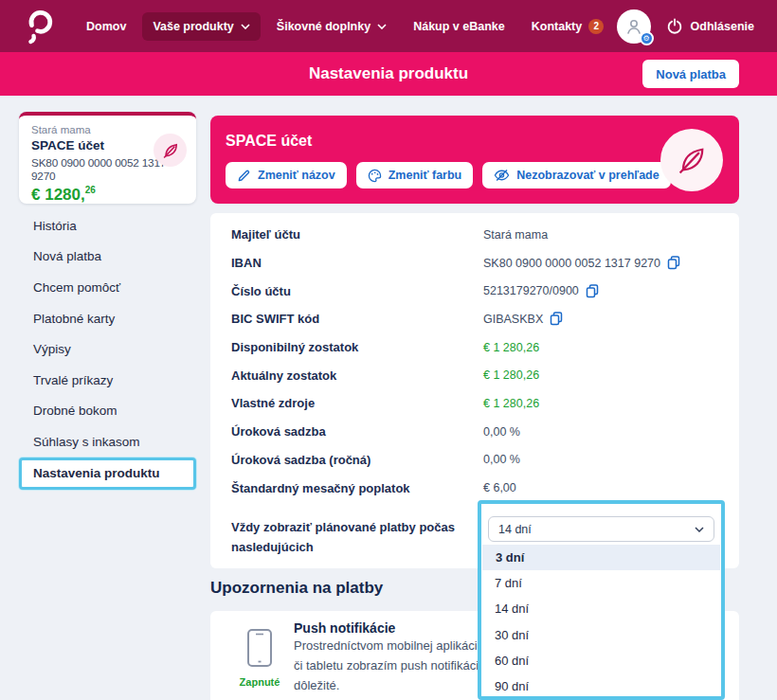 The height and width of the screenshot is (700, 777). What do you see at coordinates (76, 411) in the screenshot?
I see `sidebar-item-label: Drobné bokom` at bounding box center [76, 411].